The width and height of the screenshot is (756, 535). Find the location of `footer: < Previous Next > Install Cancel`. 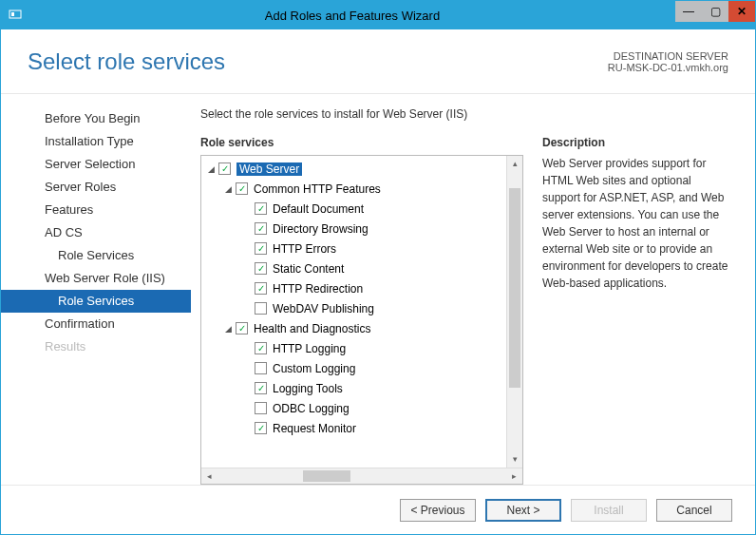

footer: < Previous Next > Install Cancel is located at coordinates (378, 509).